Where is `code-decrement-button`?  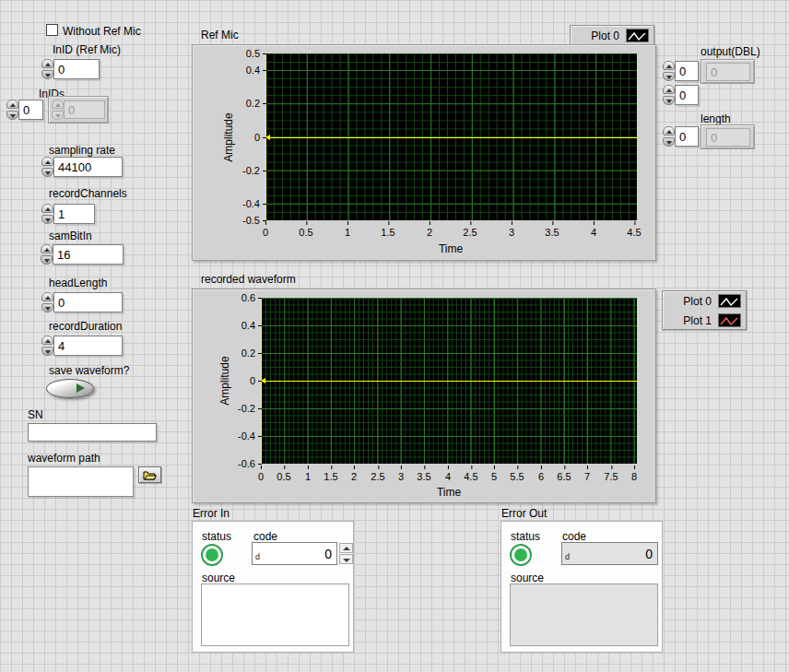
code-decrement-button is located at coordinates (347, 559).